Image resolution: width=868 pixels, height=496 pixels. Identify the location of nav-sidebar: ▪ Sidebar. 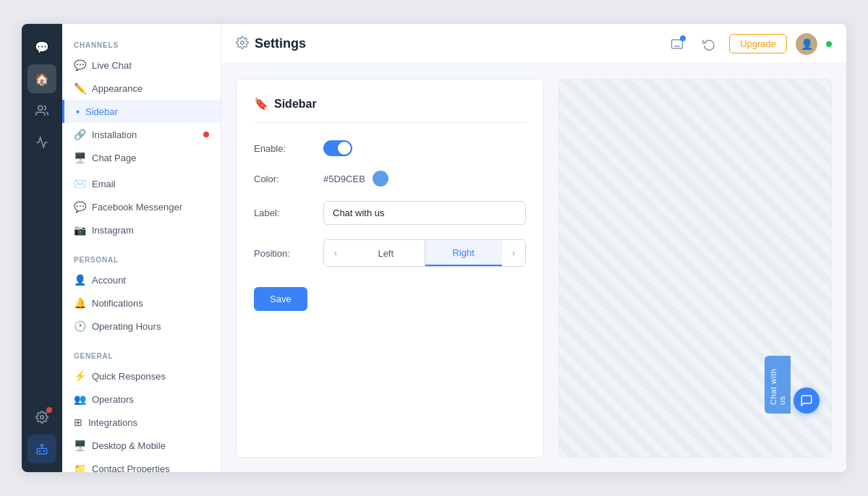
(142, 111).